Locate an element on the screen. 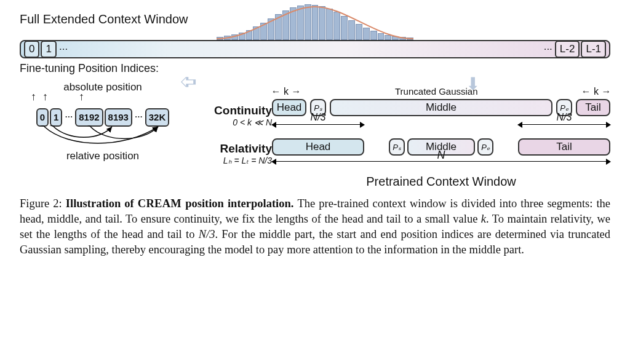 The height and width of the screenshot is (364, 630). continuity-cond: 0 < k ≪ N is located at coordinates (243, 122).